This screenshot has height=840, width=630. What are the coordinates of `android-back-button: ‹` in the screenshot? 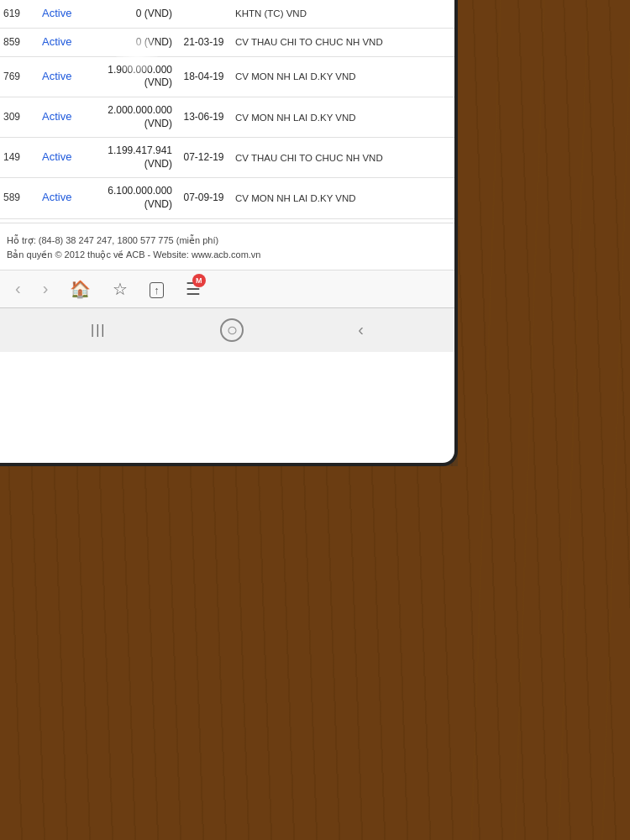 It's located at (361, 329).